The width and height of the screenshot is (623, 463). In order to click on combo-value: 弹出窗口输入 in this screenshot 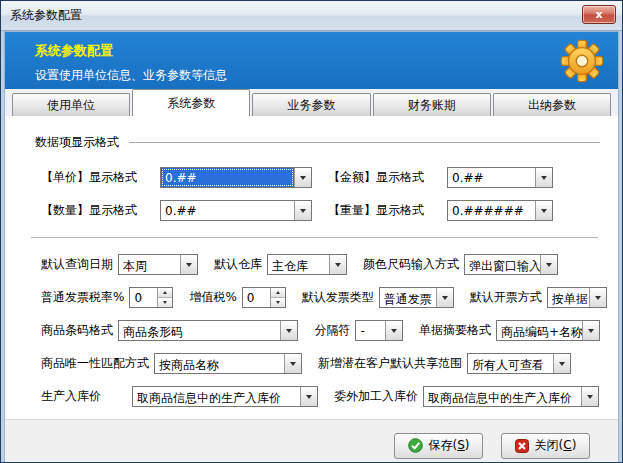, I will do `click(502, 264)`.